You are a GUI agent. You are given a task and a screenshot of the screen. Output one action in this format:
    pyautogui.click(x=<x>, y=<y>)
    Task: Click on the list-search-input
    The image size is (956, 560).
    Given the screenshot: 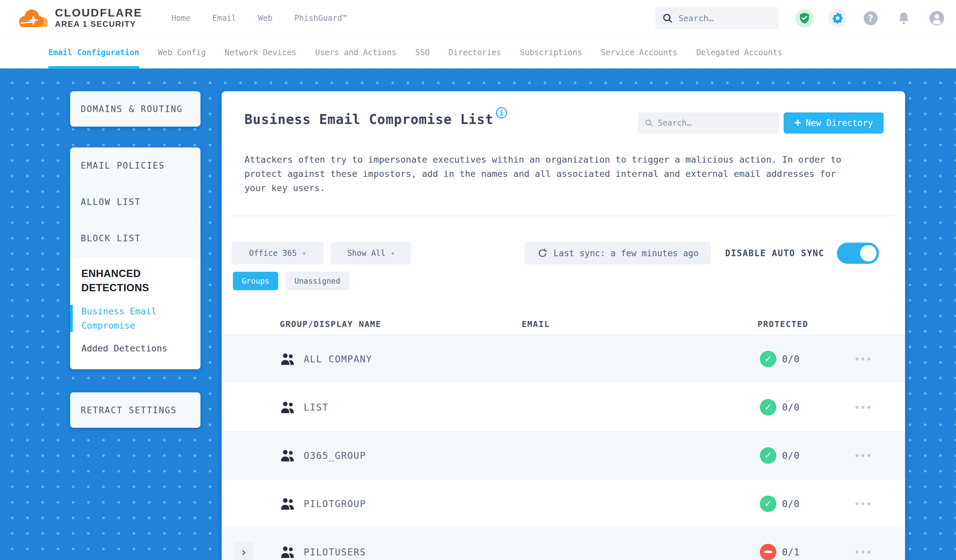 What is the action you would take?
    pyautogui.click(x=715, y=123)
    